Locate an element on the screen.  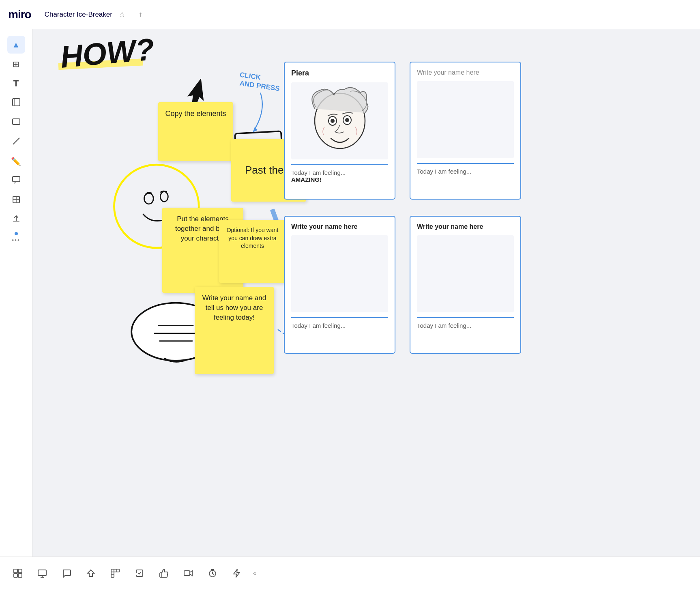
bottom-export is located at coordinates (140, 573).